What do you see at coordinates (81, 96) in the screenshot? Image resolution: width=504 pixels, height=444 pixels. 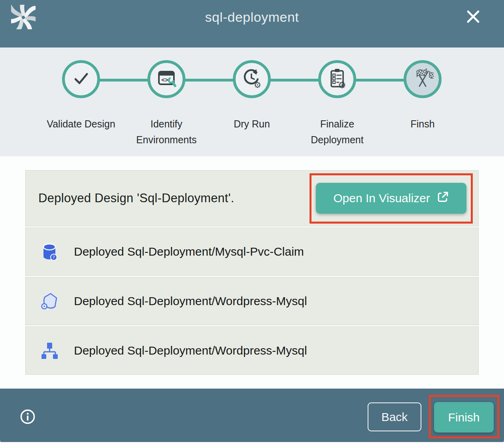 I see `step-validate-design: Validate Design` at bounding box center [81, 96].